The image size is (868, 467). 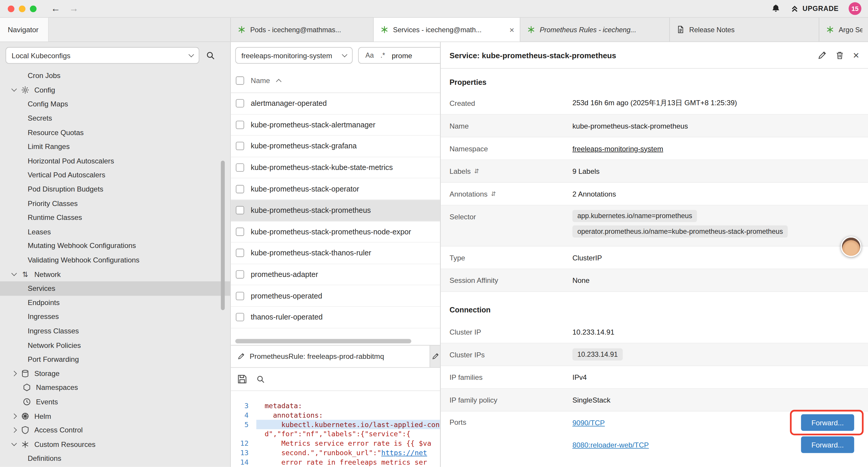 I want to click on minimize-window-button, so click(x=22, y=9).